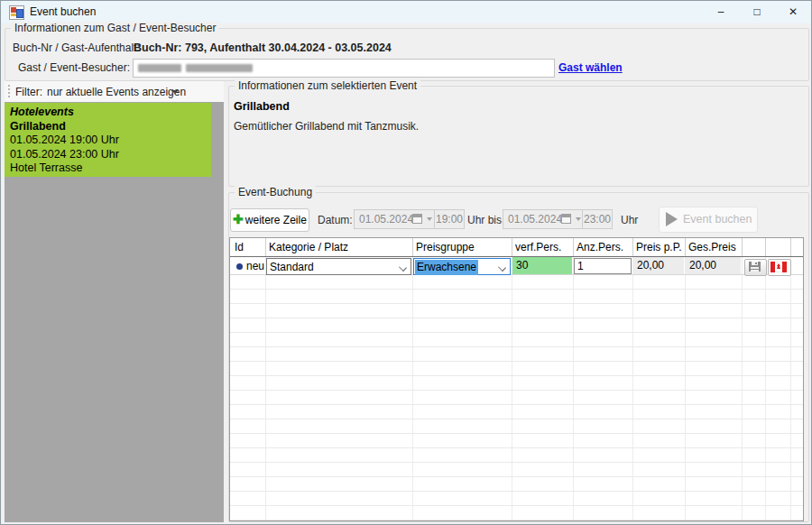  I want to click on event-list-item-selected: Hotelevents Grillabend 01.05.2024 19:00 …, so click(108, 140).